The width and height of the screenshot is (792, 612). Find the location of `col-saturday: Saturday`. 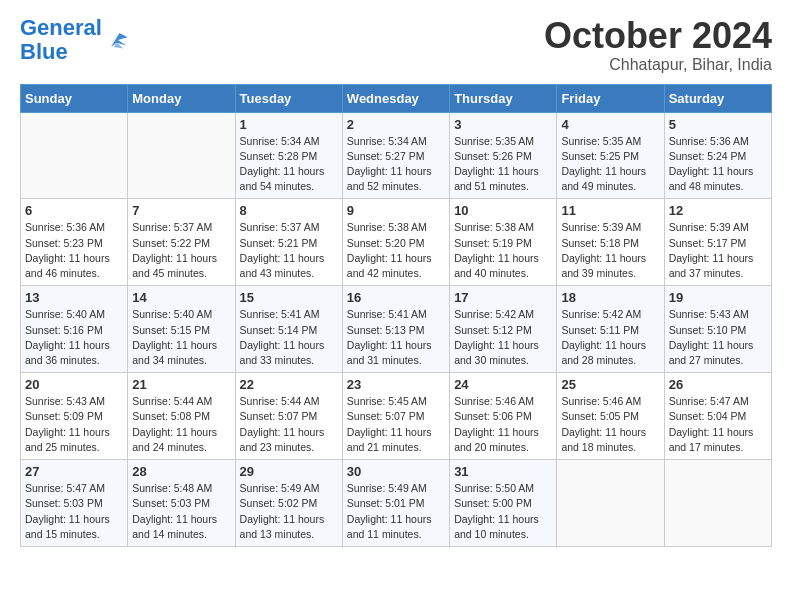

col-saturday: Saturday is located at coordinates (718, 98).